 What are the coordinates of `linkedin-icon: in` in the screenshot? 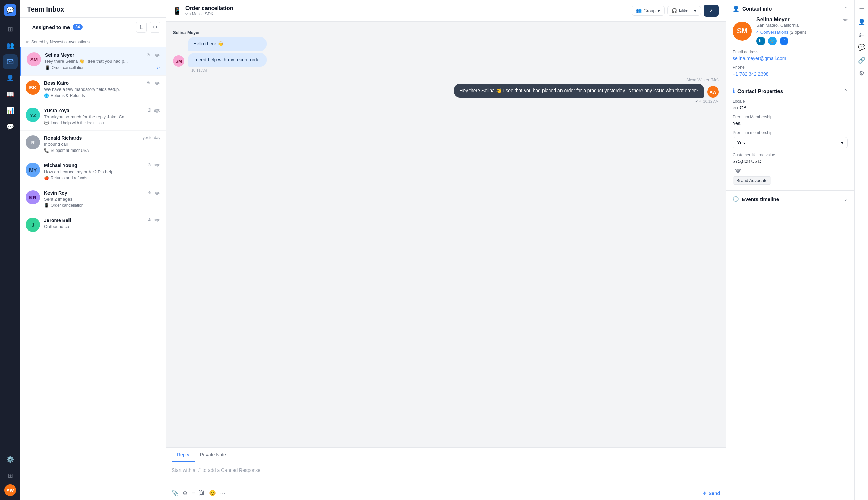 It's located at (761, 41).